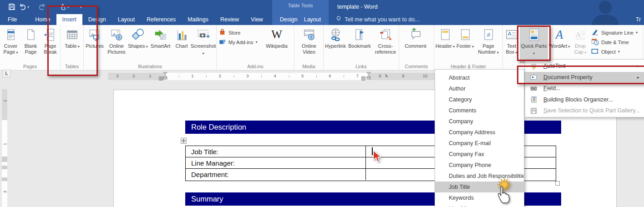 The image size is (644, 207). I want to click on save-button, so click(12, 7).